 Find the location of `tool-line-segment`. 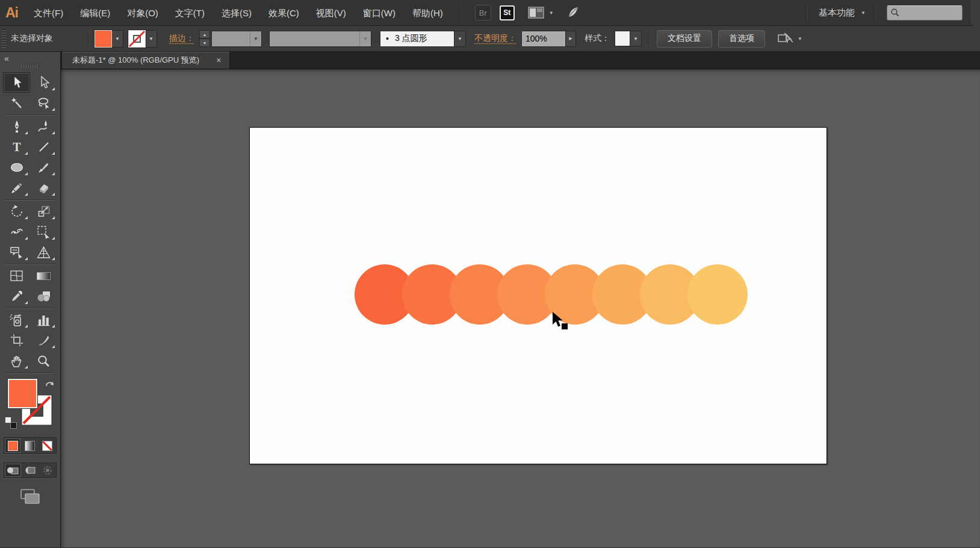

tool-line-segment is located at coordinates (43, 147).